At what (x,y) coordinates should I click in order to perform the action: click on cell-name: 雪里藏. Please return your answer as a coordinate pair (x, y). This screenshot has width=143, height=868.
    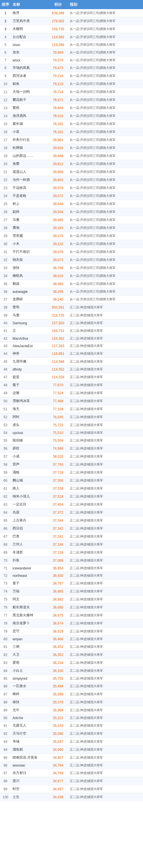
    Looking at the image, I should click on (29, 236).